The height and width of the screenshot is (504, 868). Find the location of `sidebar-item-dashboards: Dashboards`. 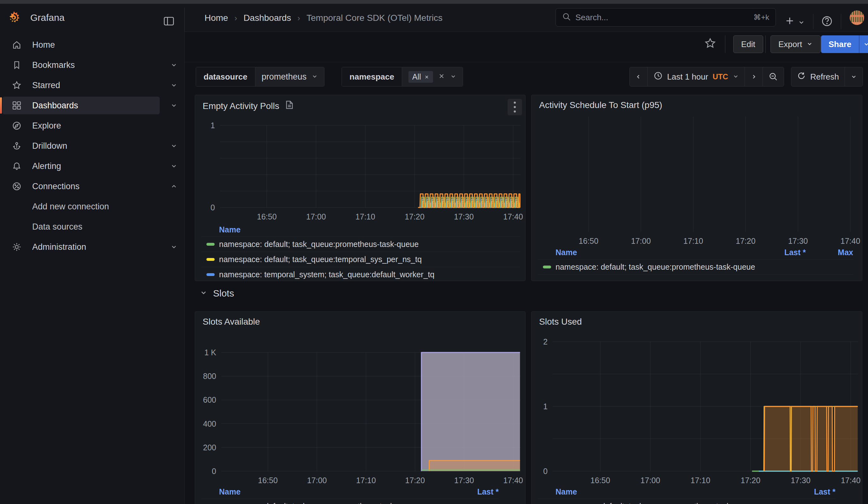

sidebar-item-dashboards: Dashboards is located at coordinates (81, 105).